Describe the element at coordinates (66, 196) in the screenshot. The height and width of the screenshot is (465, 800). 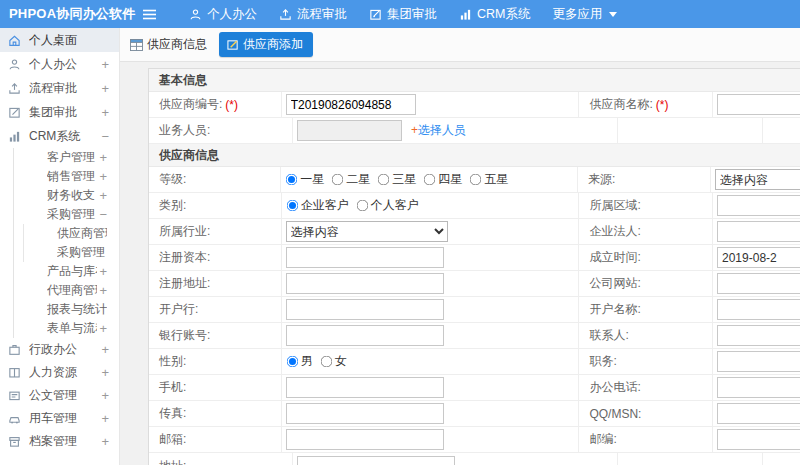
I see `sidebar-item-finance: 财务收支 +` at that location.